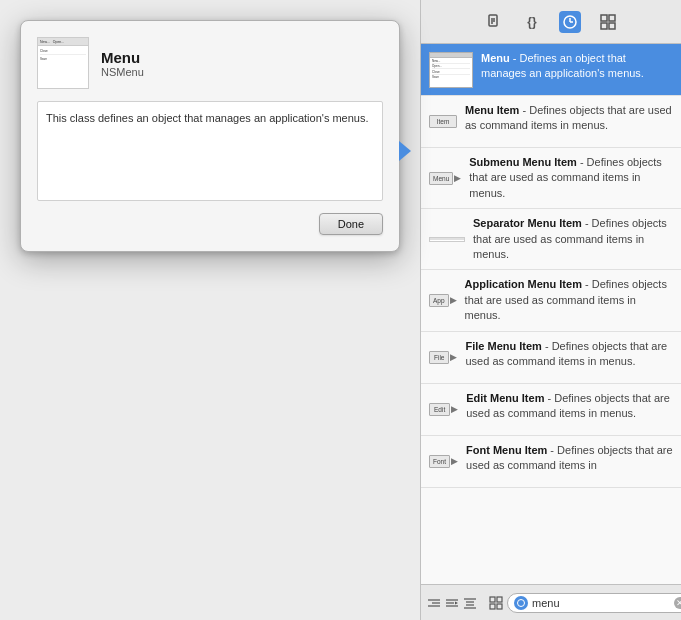  What do you see at coordinates (505, 398) in the screenshot?
I see `edit-menu-item-name: Edit Menu Item` at bounding box center [505, 398].